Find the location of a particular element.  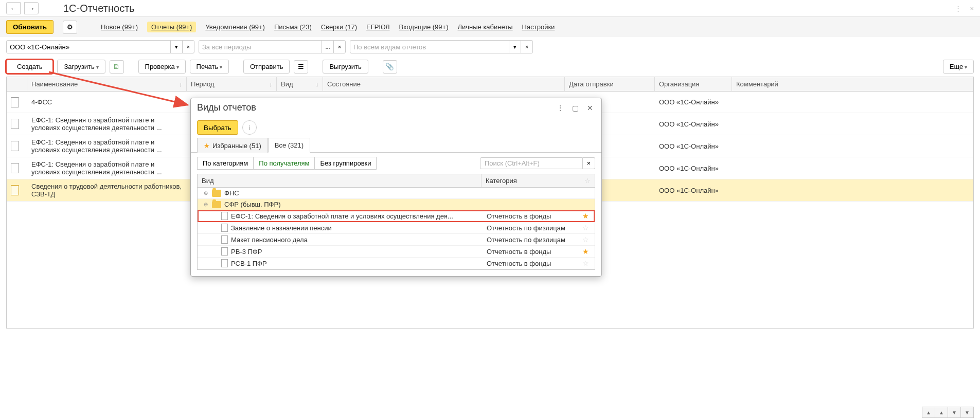

tree-folder: ⊖СФР (бывш. ПФР) is located at coordinates (396, 205).